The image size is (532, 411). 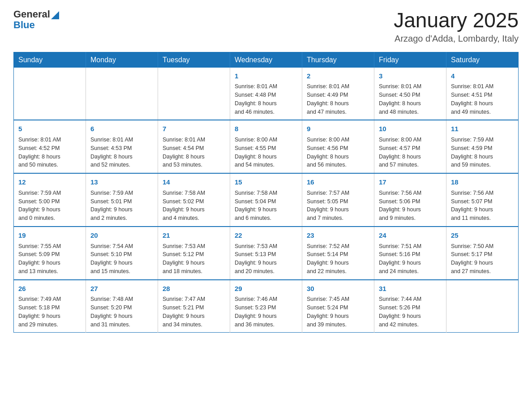 I want to click on day-info: Sunrise: 7:53 AM Sunset: 5:13 PM Dayligh…, so click(x=266, y=259).